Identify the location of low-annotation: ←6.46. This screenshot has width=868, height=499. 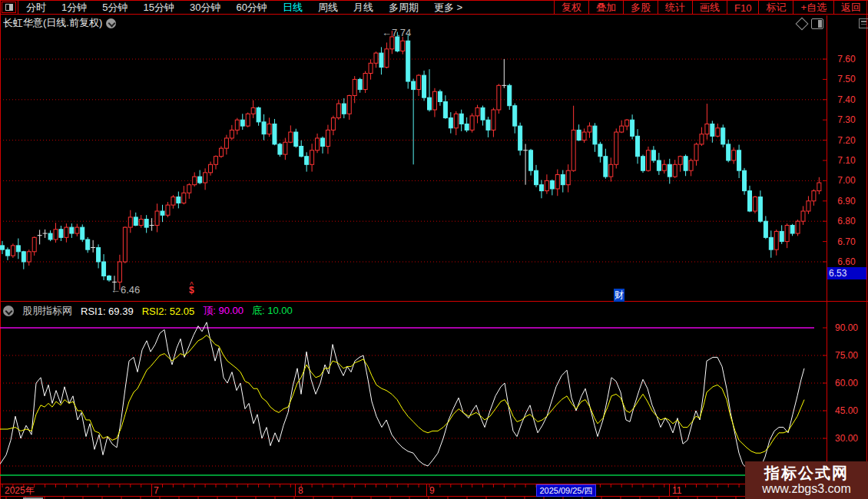
(125, 290).